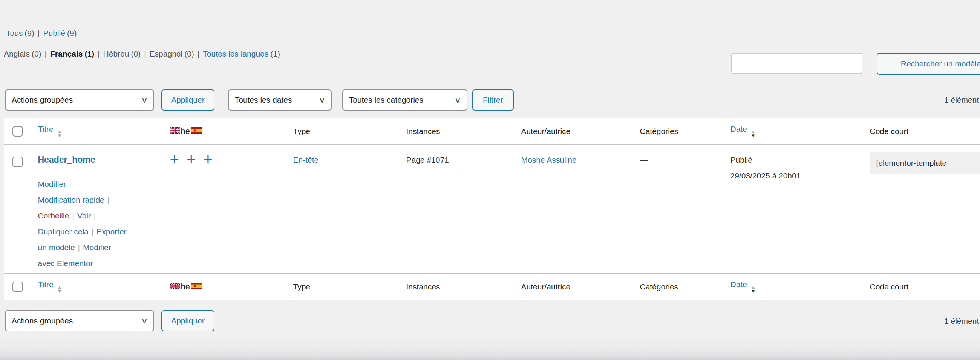 This screenshot has width=980, height=360. Describe the element at coordinates (54, 33) in the screenshot. I see `filter-published-link: Publié` at that location.